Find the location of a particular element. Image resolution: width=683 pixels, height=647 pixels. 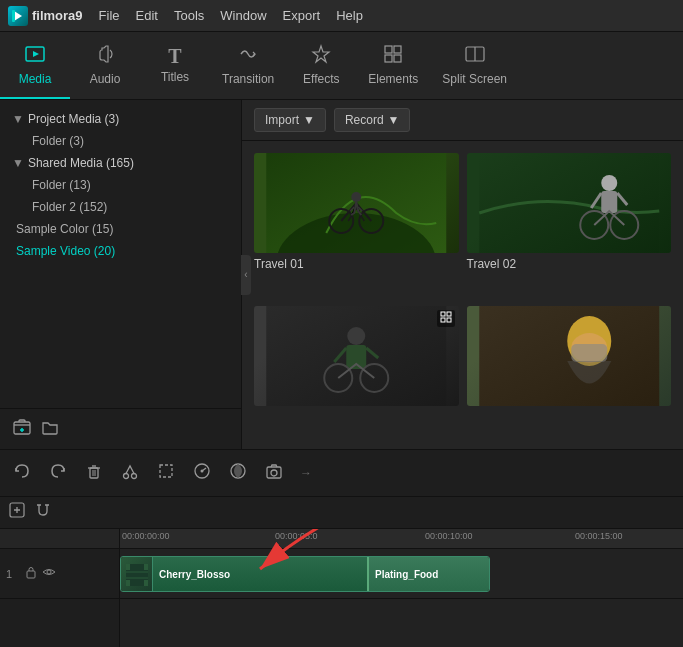

record-chevron-icon: ▼ is located at coordinates (394, 120).